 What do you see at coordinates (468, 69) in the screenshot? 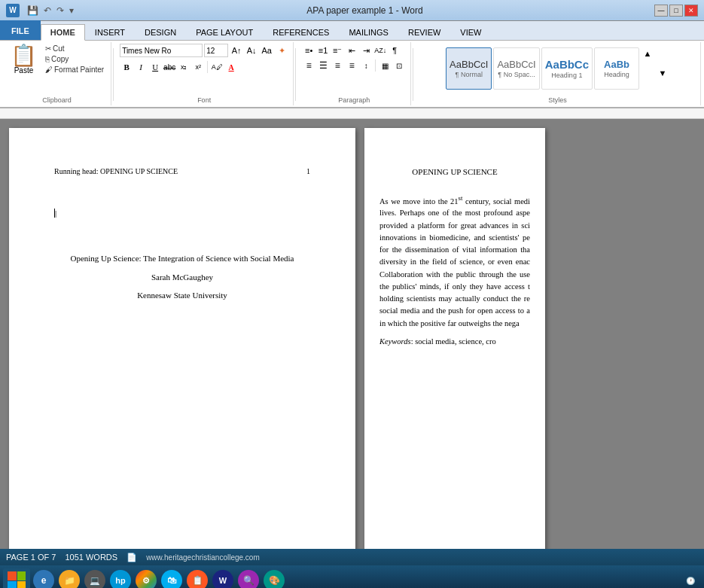
I see `style-normal: AaBbCcI ¶ Normal` at bounding box center [468, 69].